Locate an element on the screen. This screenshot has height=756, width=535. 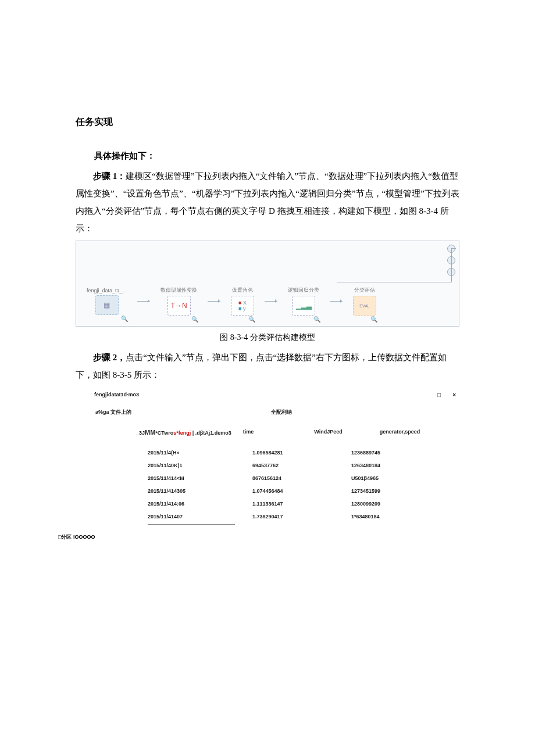
cell-wind: 1.096584281 is located at coordinates (281, 453).